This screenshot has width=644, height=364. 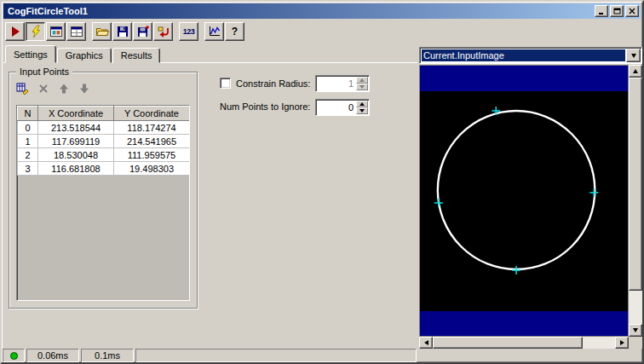 What do you see at coordinates (617, 11) in the screenshot?
I see `maximize-icon` at bounding box center [617, 11].